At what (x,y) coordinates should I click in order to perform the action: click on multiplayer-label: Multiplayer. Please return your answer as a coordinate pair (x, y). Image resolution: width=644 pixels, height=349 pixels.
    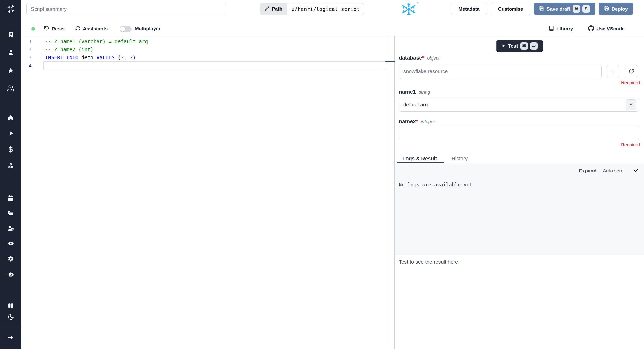
    Looking at the image, I should click on (148, 29).